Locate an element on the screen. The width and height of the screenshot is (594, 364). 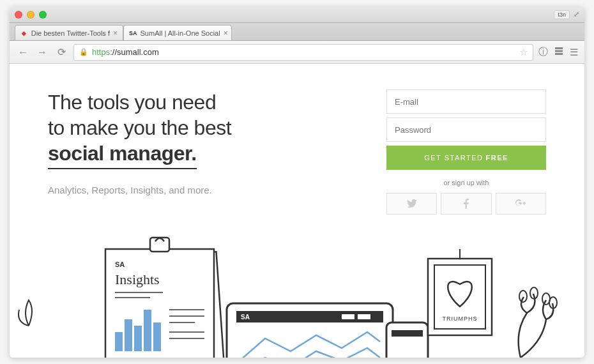
headline-line1: The tools you need is located at coordinates (132, 102).